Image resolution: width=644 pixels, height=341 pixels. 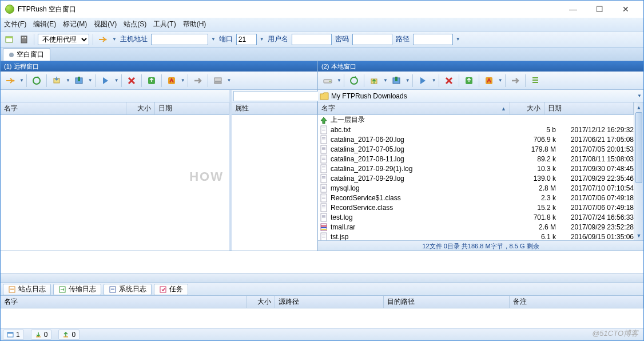 I want to click on reconnect-icon, so click(x=37, y=81).